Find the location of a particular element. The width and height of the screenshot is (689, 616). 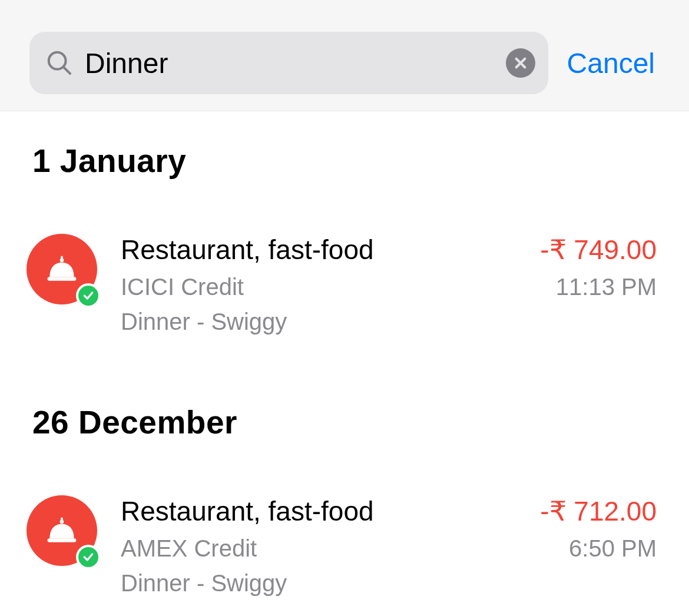

date-header: 1 January is located at coordinates (344, 161).